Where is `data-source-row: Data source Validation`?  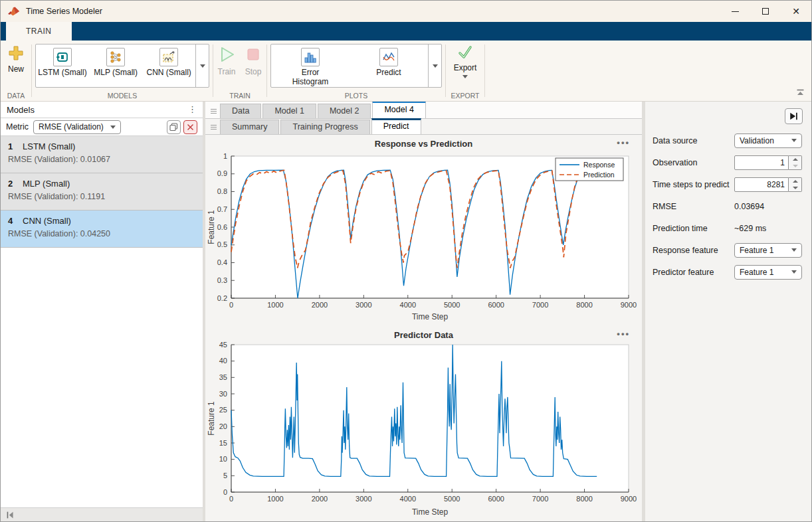
data-source-row: Data source Validation is located at coordinates (727, 141).